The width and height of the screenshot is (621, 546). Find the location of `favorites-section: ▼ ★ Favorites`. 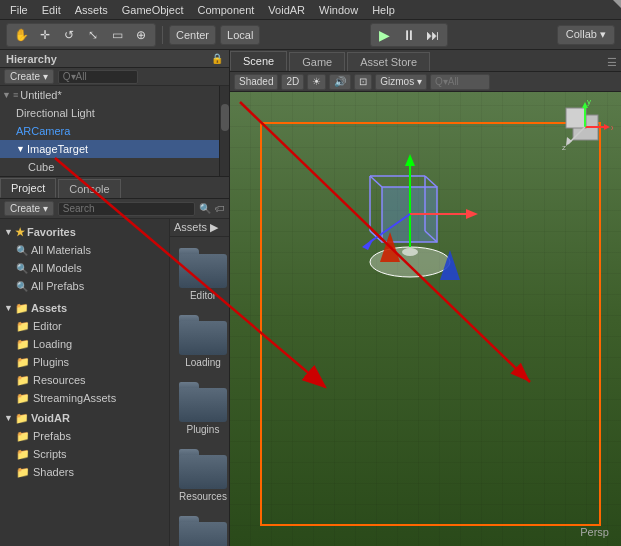

favorites-section: ▼ ★ Favorites is located at coordinates (84, 232).